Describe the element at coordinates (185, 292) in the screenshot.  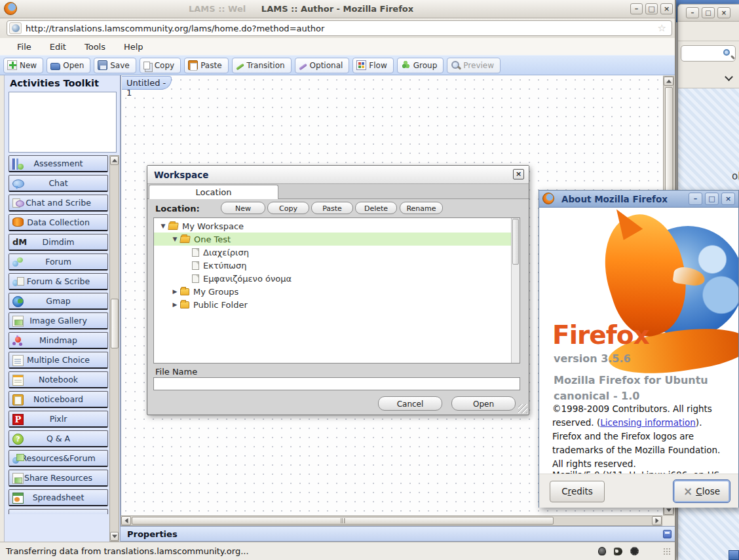
I see `folder-icon` at that location.